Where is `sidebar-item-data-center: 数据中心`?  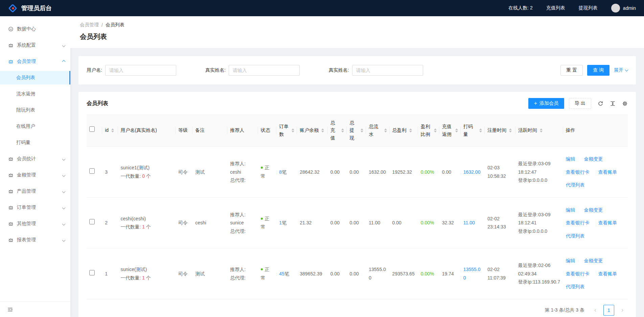 sidebar-item-data-center: 数据中心 is located at coordinates (35, 29).